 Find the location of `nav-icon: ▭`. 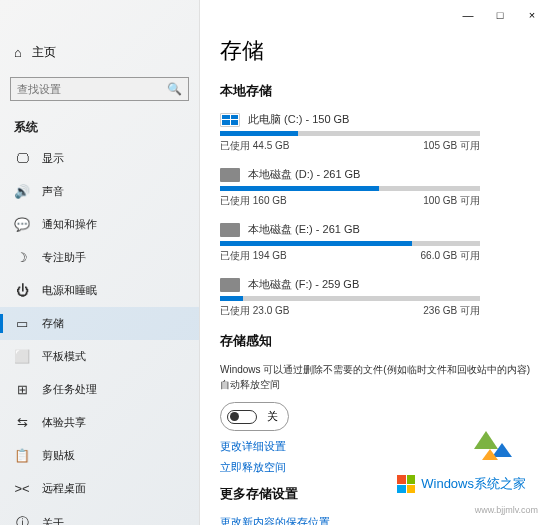

nav-icon: ▭ is located at coordinates (22, 324).